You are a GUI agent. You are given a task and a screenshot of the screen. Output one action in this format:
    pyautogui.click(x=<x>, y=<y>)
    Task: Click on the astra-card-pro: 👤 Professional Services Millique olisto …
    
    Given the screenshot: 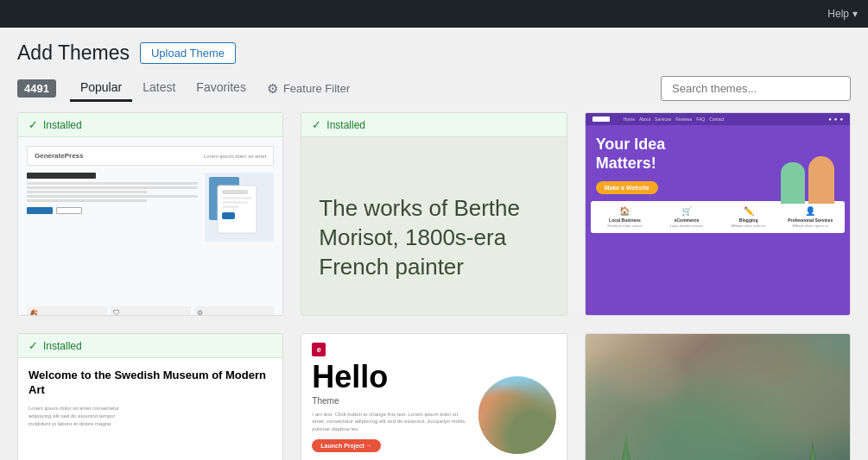 What is the action you would take?
    pyautogui.click(x=810, y=217)
    